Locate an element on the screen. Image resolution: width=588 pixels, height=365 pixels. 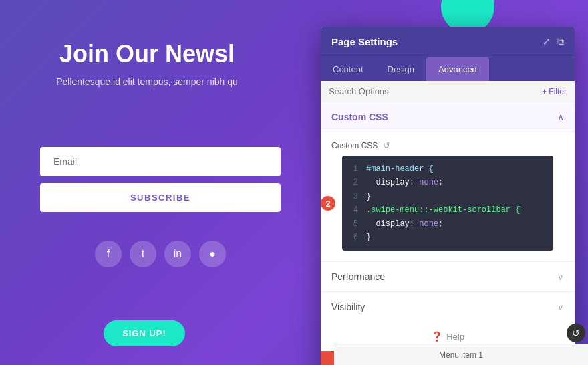
panel-header: Page Settings ⤢ ⧉ is located at coordinates (448, 41).